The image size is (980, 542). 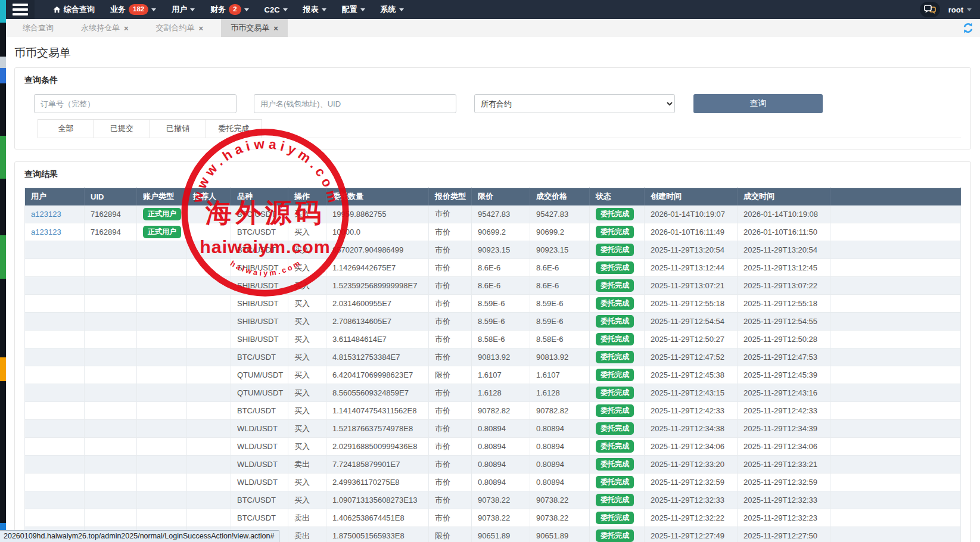 What do you see at coordinates (272, 10) in the screenshot?
I see `nav-item-label: C2C` at bounding box center [272, 10].